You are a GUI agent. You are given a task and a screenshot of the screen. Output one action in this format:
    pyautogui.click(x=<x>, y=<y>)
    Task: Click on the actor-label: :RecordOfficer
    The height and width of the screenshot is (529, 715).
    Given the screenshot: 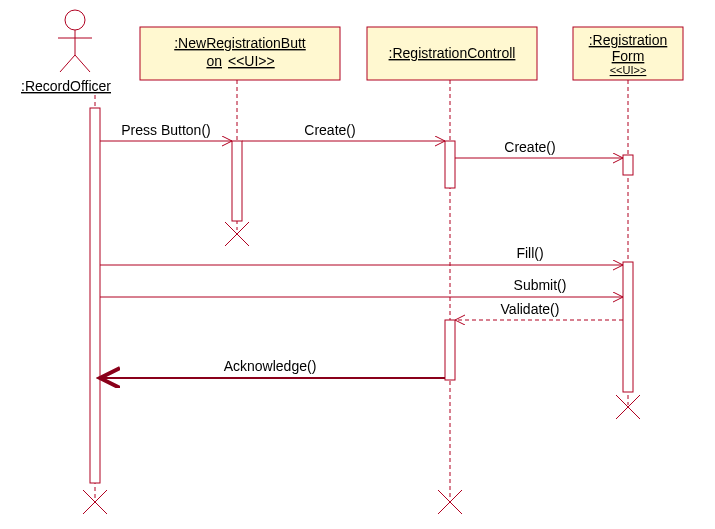 What is the action you would take?
    pyautogui.click(x=66, y=86)
    